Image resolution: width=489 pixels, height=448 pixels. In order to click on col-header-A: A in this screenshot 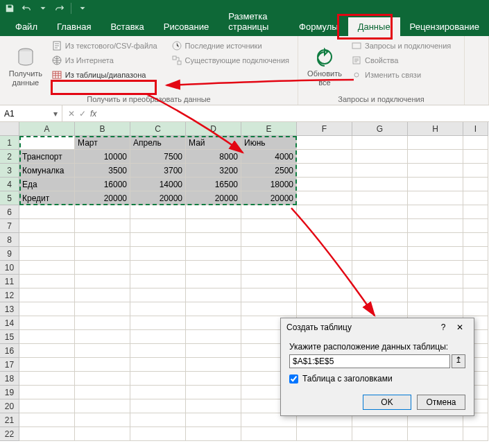, I will do `click(47, 129)`.